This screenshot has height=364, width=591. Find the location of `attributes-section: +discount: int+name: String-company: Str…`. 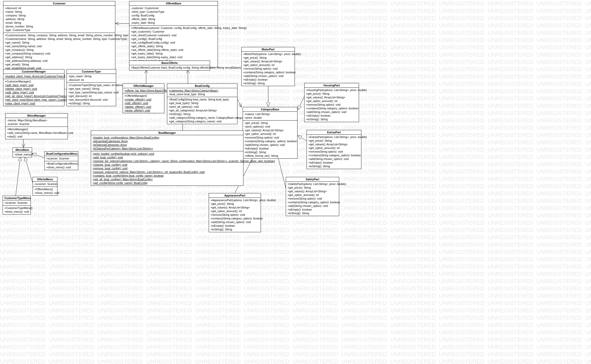

attributes-section: +discount: int+name: String-company: Str… is located at coordinates (59, 19).